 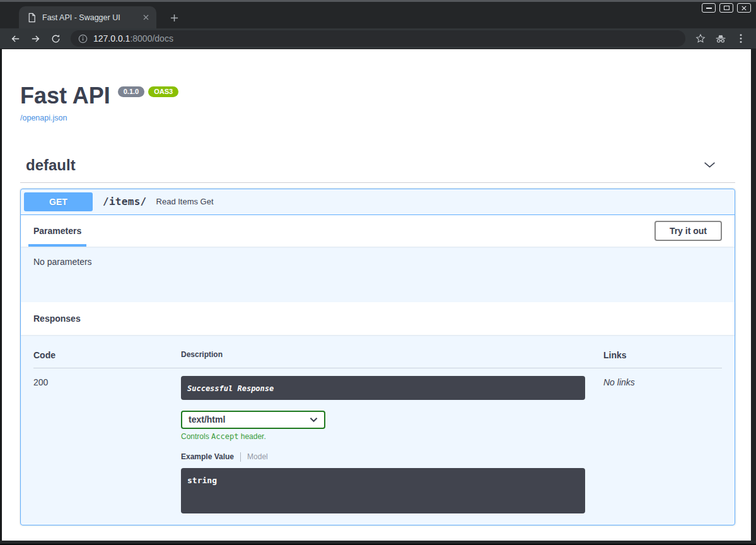 What do you see at coordinates (252, 437) in the screenshot?
I see `accept-note-suffix: header.` at bounding box center [252, 437].